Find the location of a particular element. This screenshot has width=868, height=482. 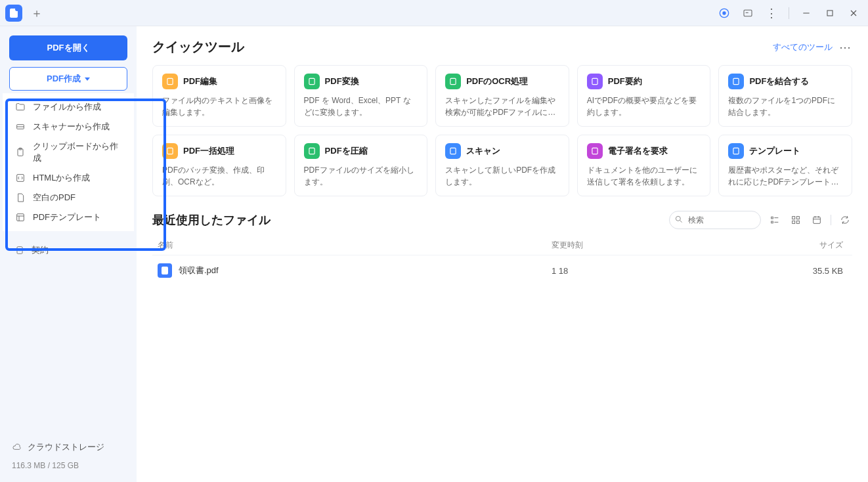

create-pdf-button: PDF作成 is located at coordinates (68, 79).